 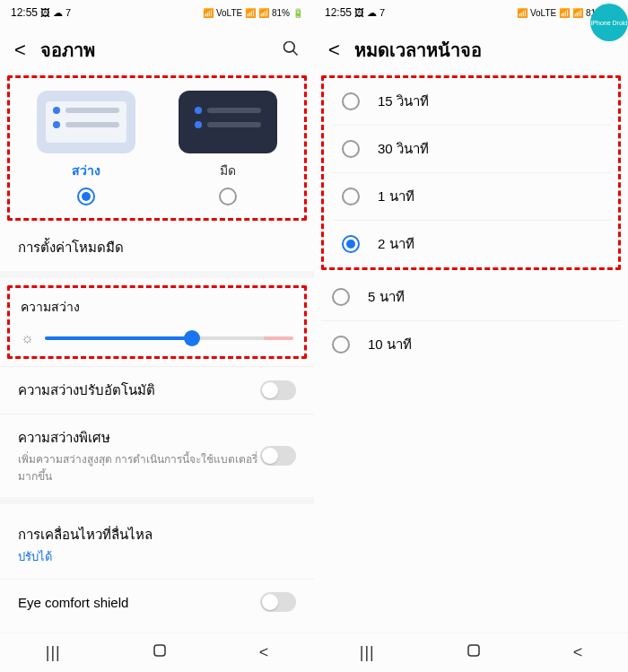 I want to click on timeout-option: 1 นาที, so click(x=471, y=197).